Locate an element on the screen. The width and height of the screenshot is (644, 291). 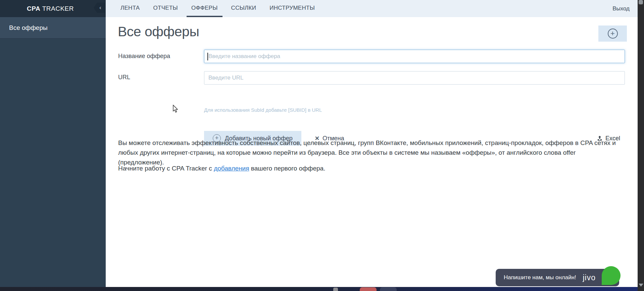
chevron-left-icon: ‹ is located at coordinates (100, 8).